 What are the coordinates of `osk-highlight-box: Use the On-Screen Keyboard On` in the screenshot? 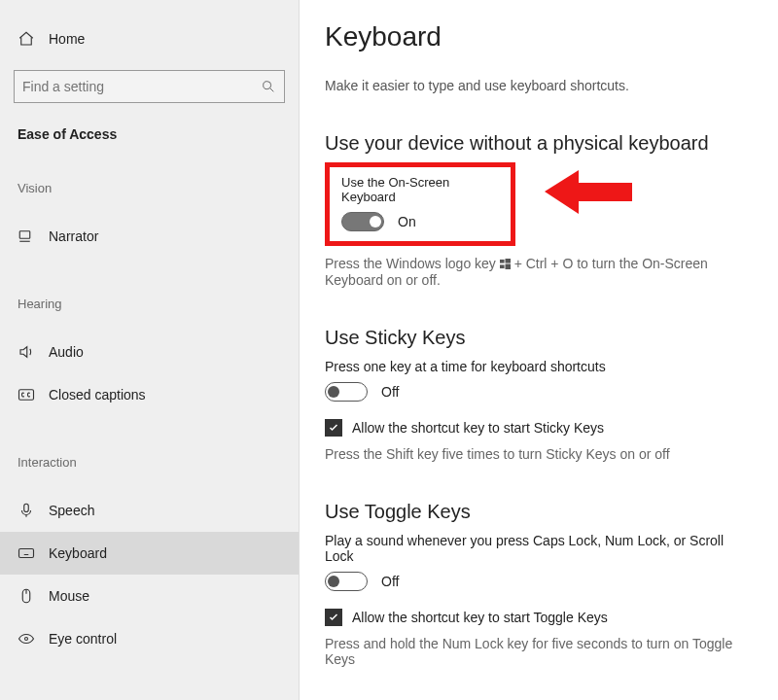 It's located at (420, 204).